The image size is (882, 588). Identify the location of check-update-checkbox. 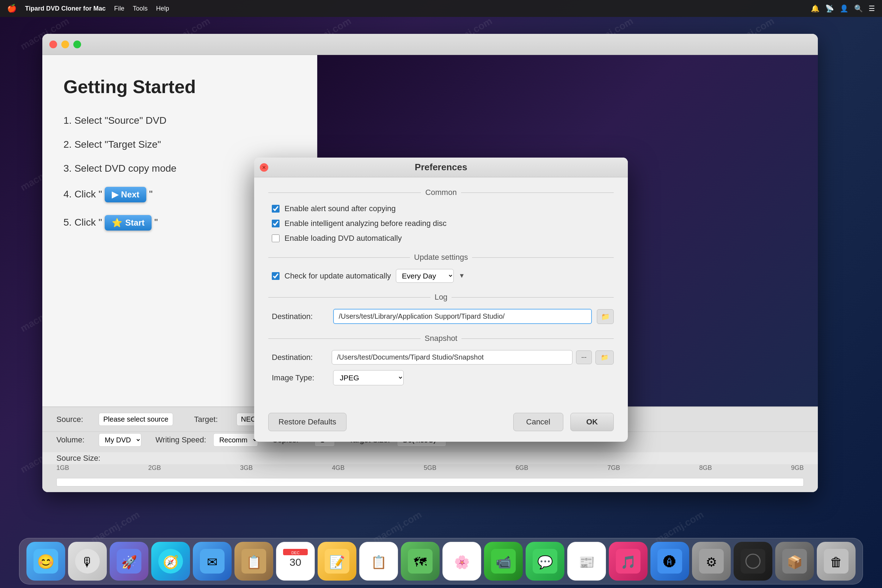
(276, 276).